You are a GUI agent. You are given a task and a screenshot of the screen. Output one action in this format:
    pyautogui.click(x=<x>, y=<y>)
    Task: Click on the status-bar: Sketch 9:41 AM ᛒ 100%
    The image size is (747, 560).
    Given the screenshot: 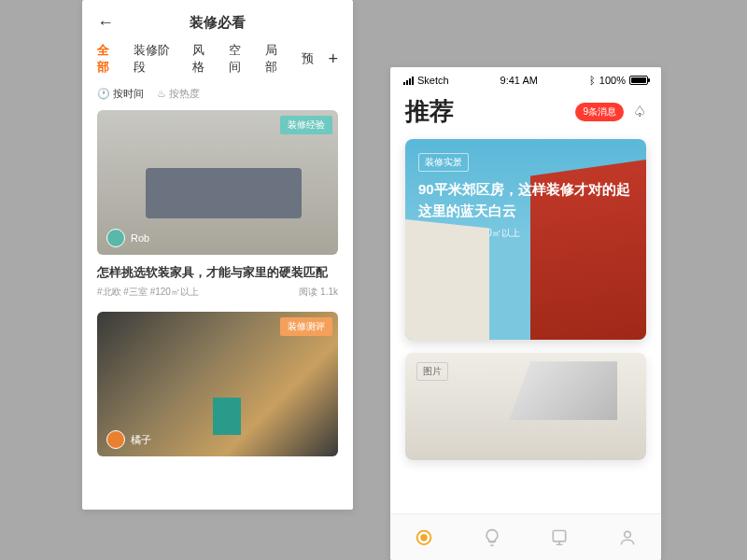 What is the action you would take?
    pyautogui.click(x=526, y=78)
    